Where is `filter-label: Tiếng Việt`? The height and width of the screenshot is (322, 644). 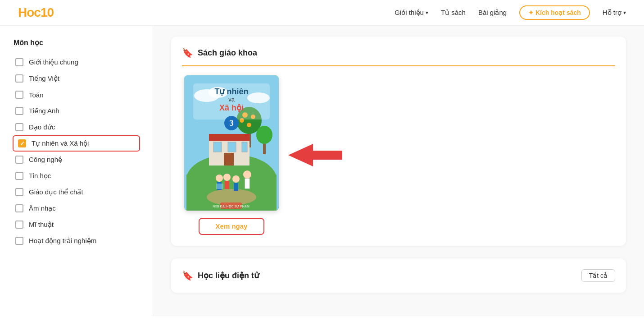 filter-label: Tiếng Việt is located at coordinates (44, 78).